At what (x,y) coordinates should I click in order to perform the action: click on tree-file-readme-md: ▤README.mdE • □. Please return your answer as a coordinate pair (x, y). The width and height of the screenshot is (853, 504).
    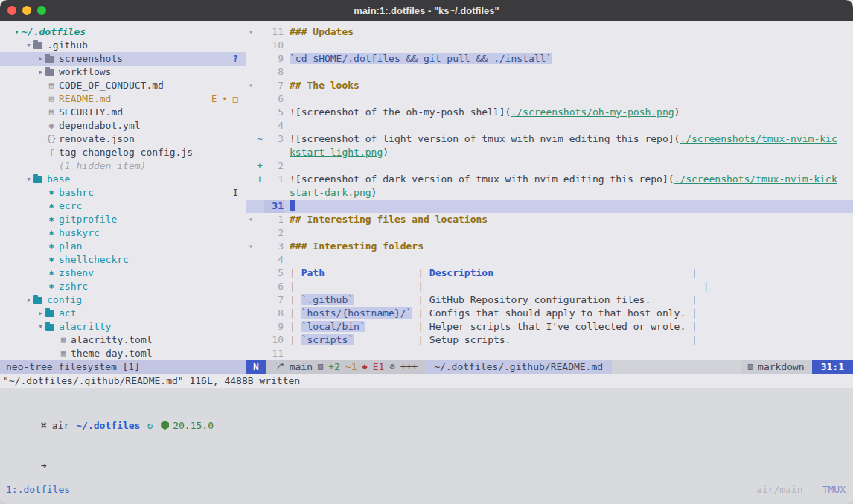
    Looking at the image, I should click on (123, 99).